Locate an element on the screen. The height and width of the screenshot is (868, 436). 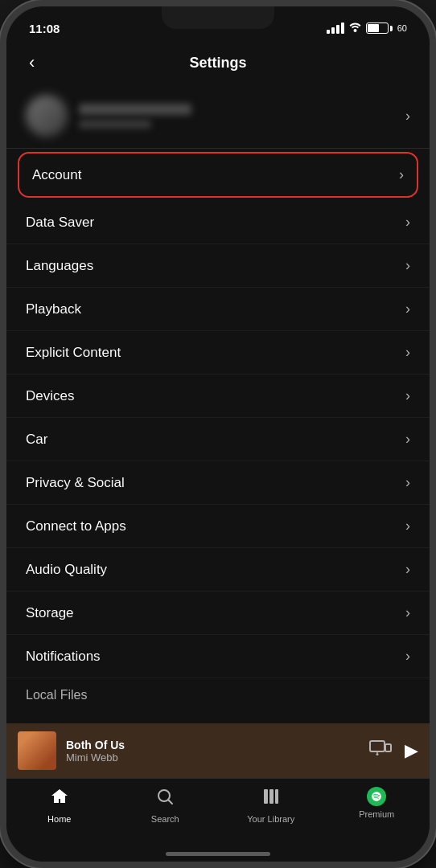
menu-item-connect-to-apps: Connect to Apps› is located at coordinates (218, 526).